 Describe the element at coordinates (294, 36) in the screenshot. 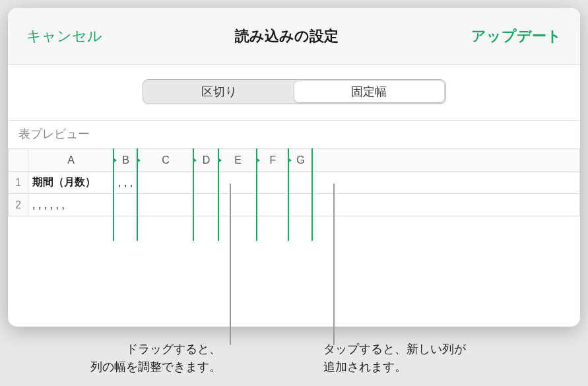

I see `modal-header: キャンセル 読み込みの設定 アップデート` at that location.